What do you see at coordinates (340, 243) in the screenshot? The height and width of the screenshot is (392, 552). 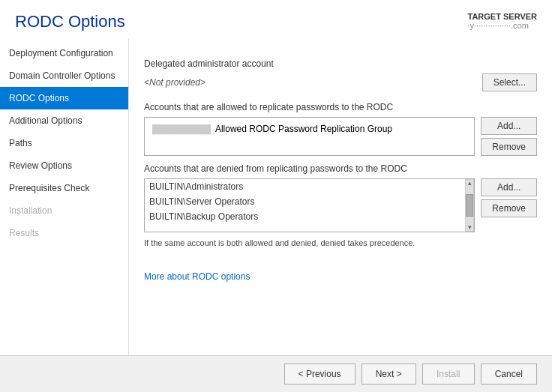 I see `info-text: If the same account is both allowed and …` at bounding box center [340, 243].